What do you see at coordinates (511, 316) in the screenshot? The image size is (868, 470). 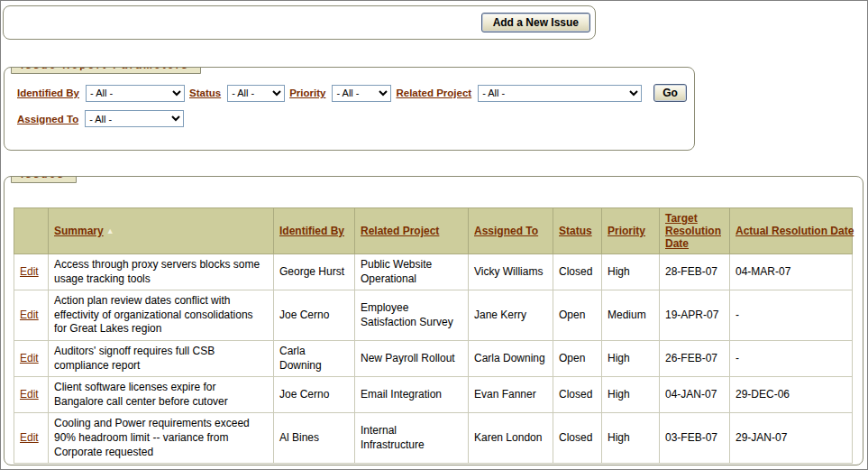 I see `cell-assigned-to: Jane Kerry` at bounding box center [511, 316].